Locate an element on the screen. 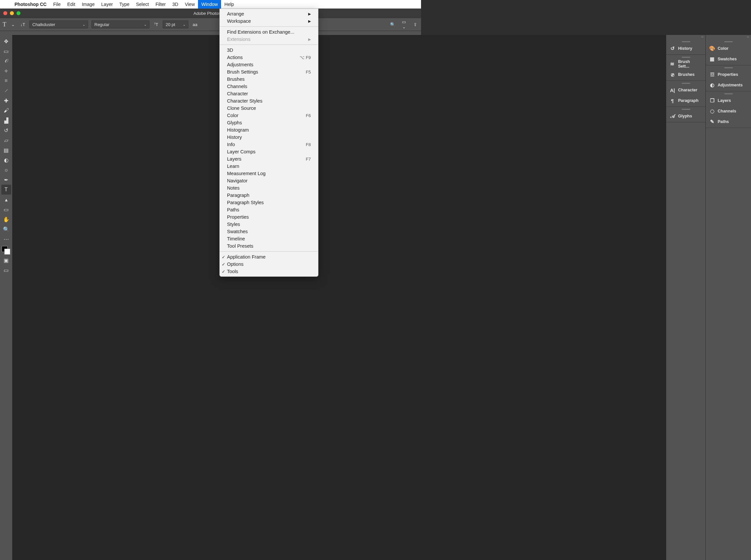  tool-lasso: 𝒪 is located at coordinates (6, 61).